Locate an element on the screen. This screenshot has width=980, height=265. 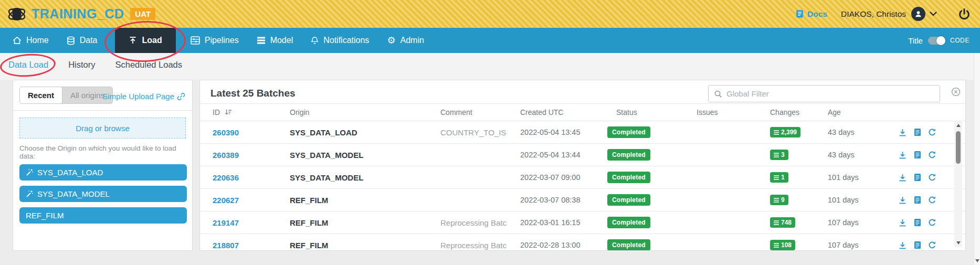
panel-divider is located at coordinates (103, 110).